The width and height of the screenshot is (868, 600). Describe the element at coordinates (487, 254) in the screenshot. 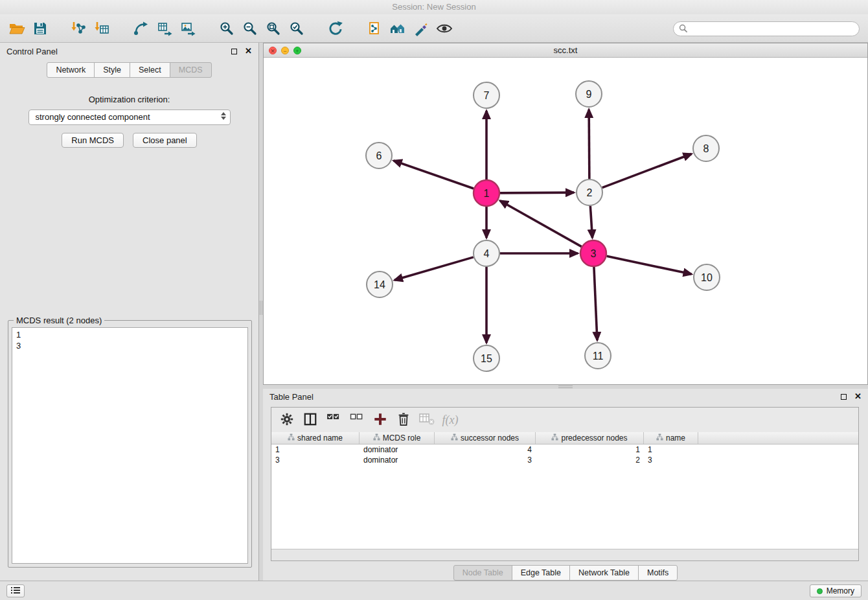

I see `svg-text: 4` at that location.